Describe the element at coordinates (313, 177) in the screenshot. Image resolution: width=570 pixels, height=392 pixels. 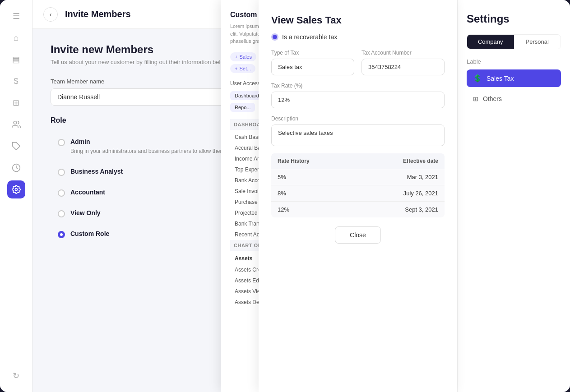
I see `rate-cell: 5%` at that location.